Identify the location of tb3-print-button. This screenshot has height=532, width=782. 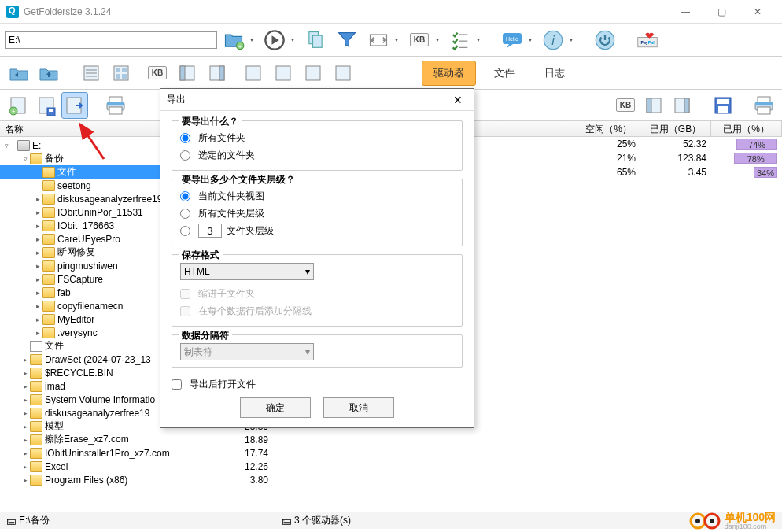
(116, 105).